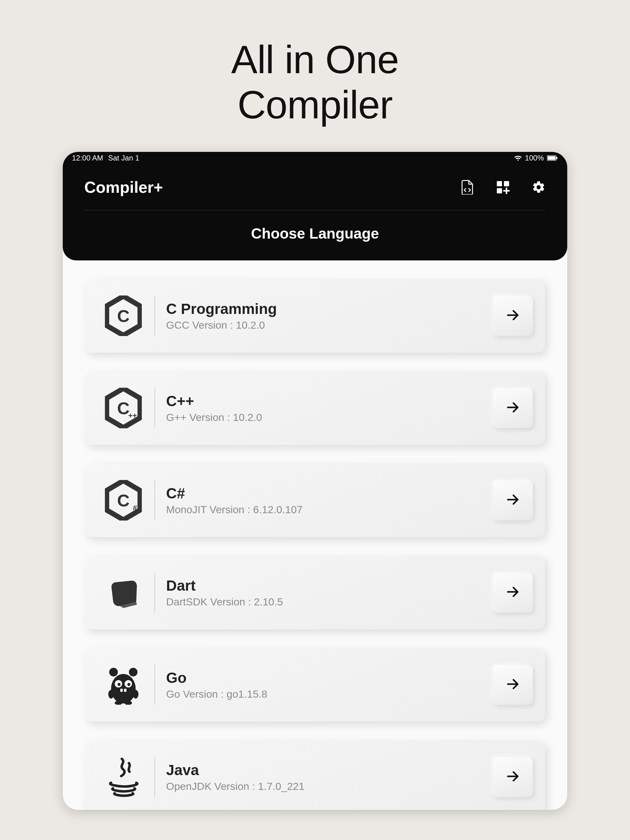 This screenshot has width=630, height=840. What do you see at coordinates (123, 592) in the screenshot?
I see `dart-icon` at bounding box center [123, 592].